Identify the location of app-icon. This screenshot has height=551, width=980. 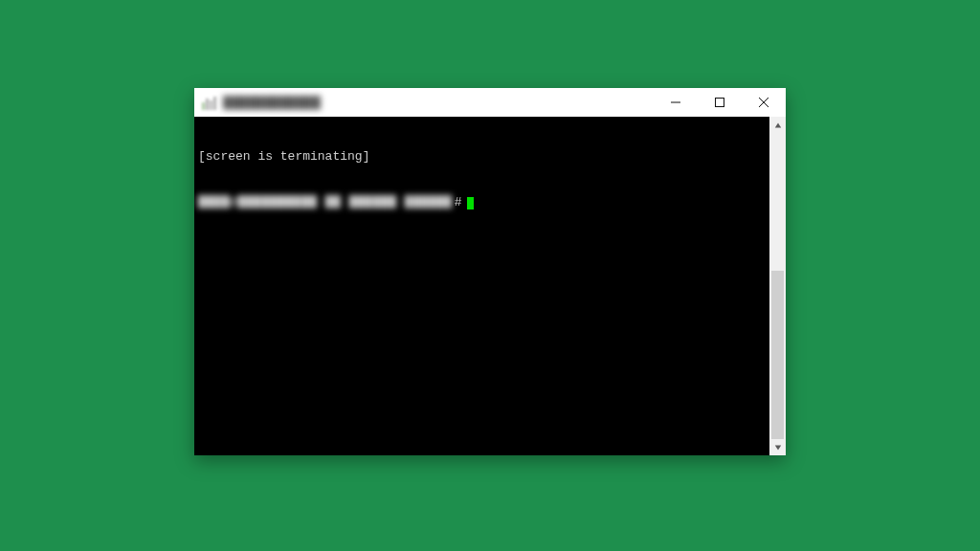
(210, 102).